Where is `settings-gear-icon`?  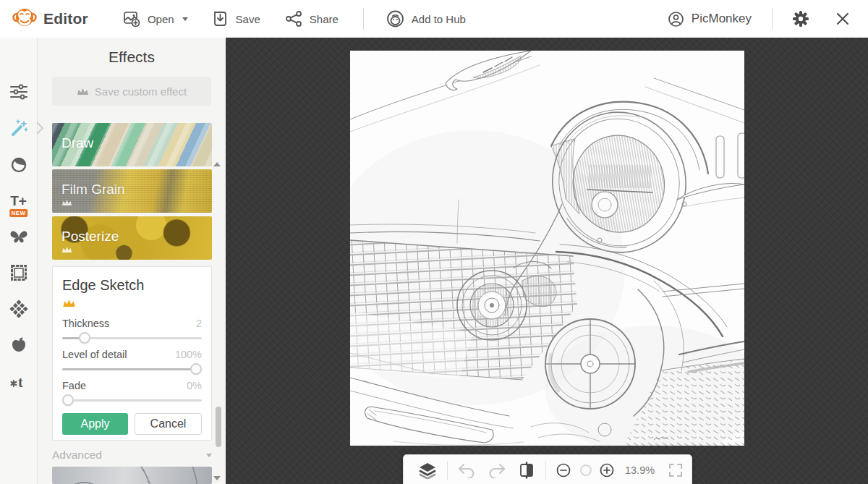 settings-gear-icon is located at coordinates (801, 19).